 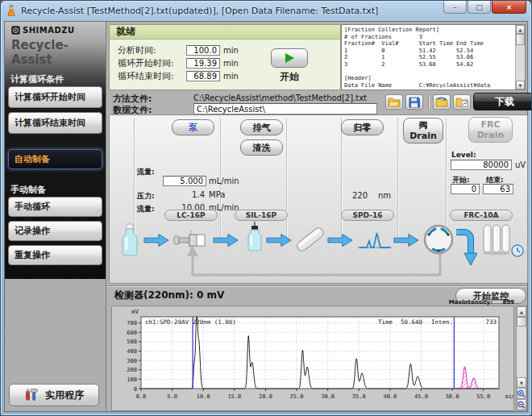 I want to click on calc-start-time-button: 计算循环开始时间, so click(x=55, y=97).